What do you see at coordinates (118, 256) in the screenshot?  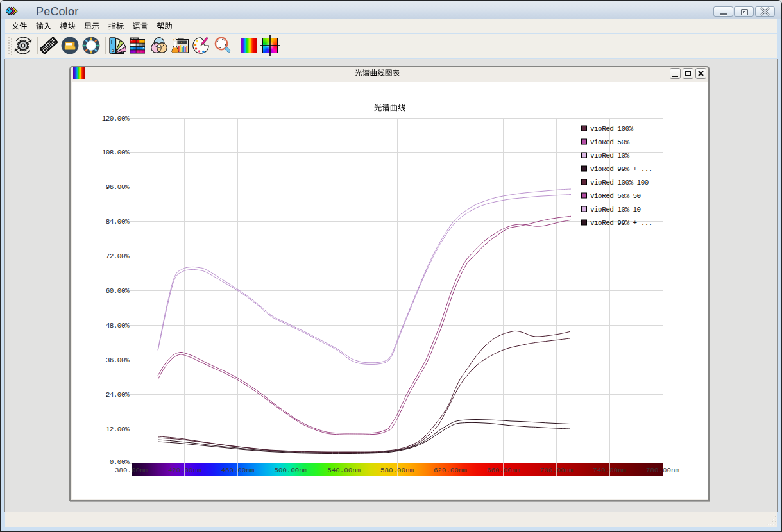 I see `svg-text: 72.00%` at bounding box center [118, 256].